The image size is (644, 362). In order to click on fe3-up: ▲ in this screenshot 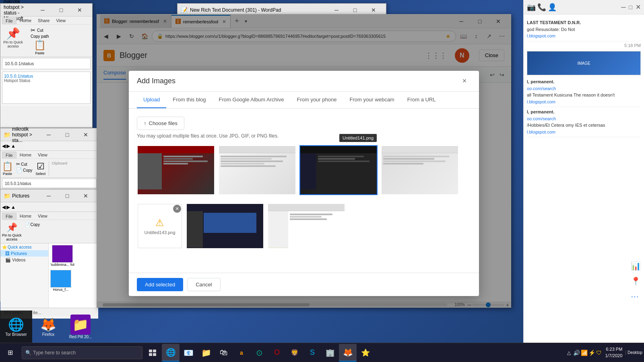, I will do `click(13, 207)`.